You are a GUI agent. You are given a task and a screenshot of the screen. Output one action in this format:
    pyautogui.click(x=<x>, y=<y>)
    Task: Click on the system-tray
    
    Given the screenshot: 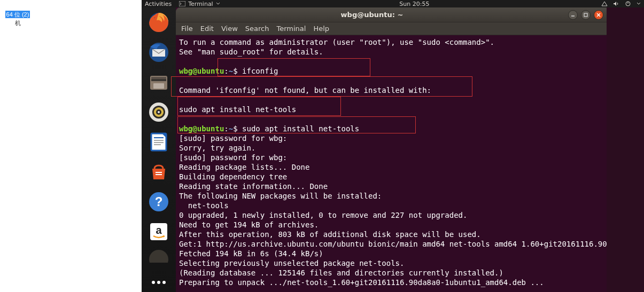 What is the action you would take?
    pyautogui.click(x=621, y=4)
    